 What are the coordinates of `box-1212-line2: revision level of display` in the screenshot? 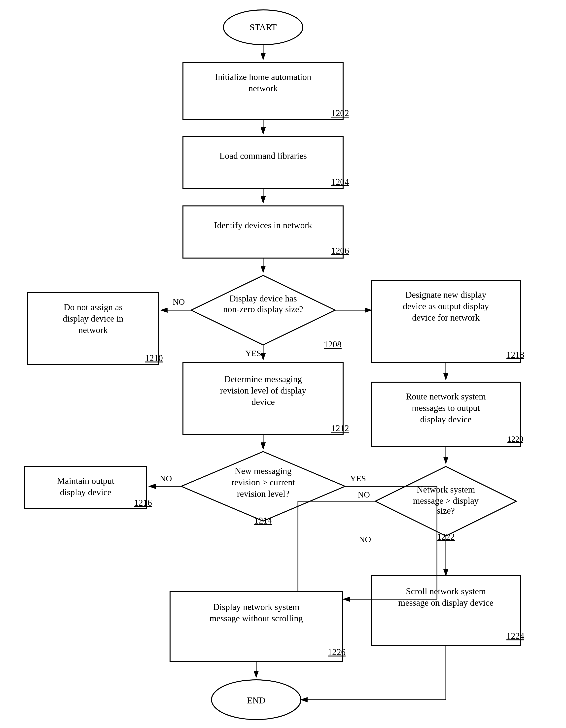 It's located at (263, 391).